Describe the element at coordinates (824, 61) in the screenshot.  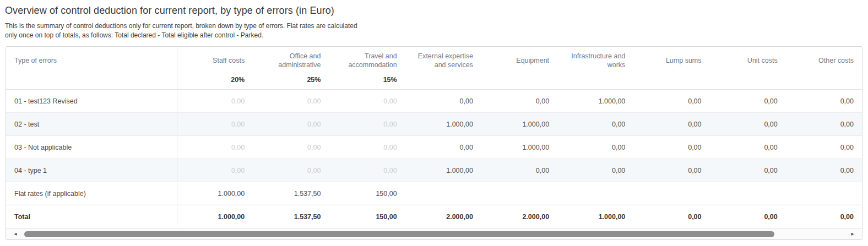
I see `column-label: Other costs` at that location.